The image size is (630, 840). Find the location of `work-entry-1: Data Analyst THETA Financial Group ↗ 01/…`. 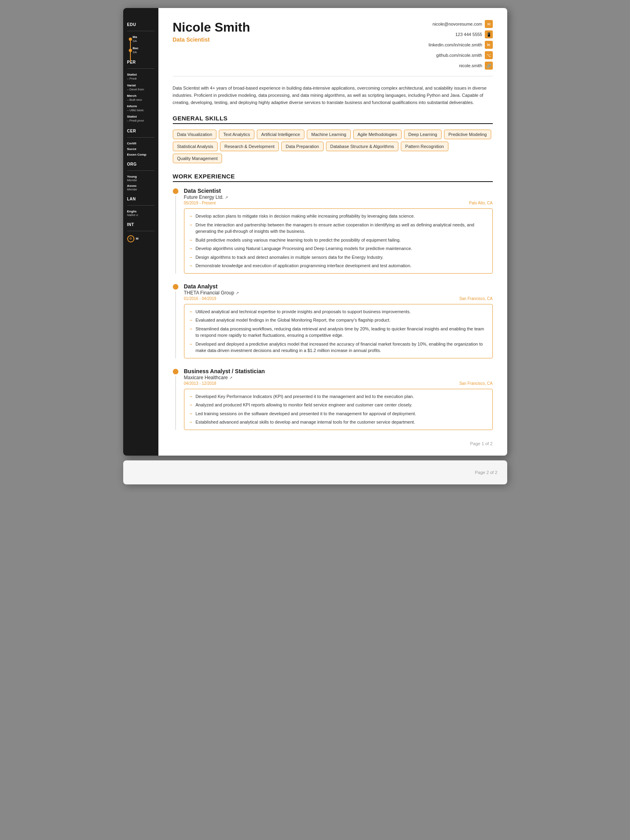

work-entry-1: Data Analyst THETA Financial Group ↗ 01/… is located at coordinates (333, 321).